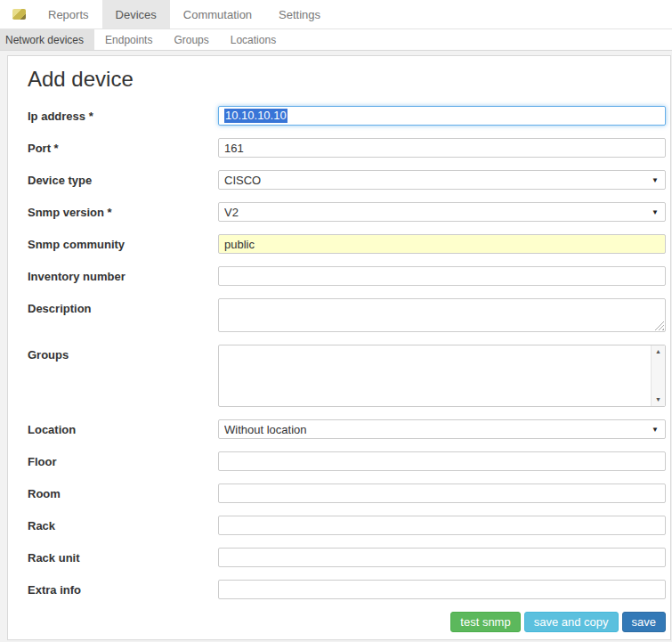 The image size is (672, 642). What do you see at coordinates (441, 244) in the screenshot?
I see `snmp-community-input` at bounding box center [441, 244].